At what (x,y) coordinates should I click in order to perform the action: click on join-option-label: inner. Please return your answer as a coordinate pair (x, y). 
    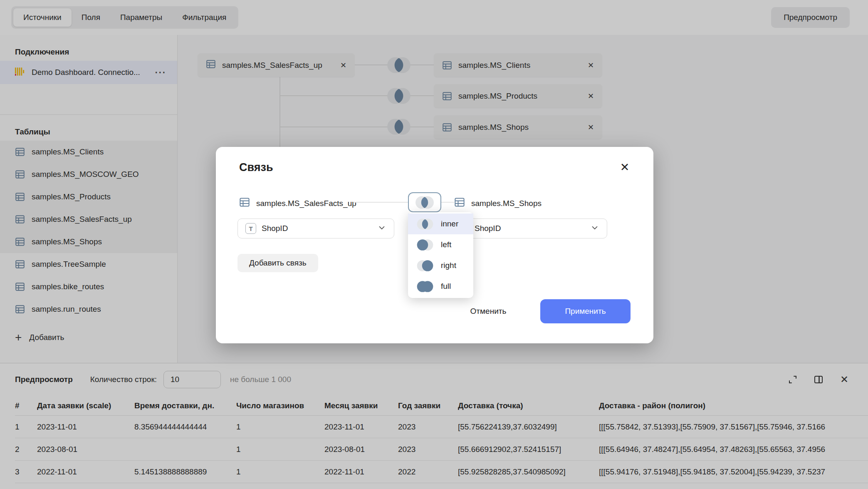
    Looking at the image, I should click on (450, 224).